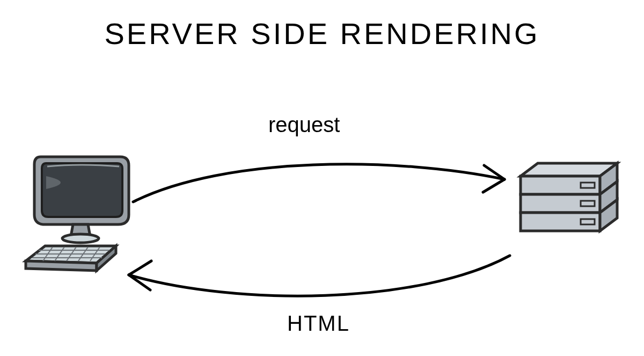 This screenshot has width=644, height=356. I want to click on request-label: request, so click(304, 125).